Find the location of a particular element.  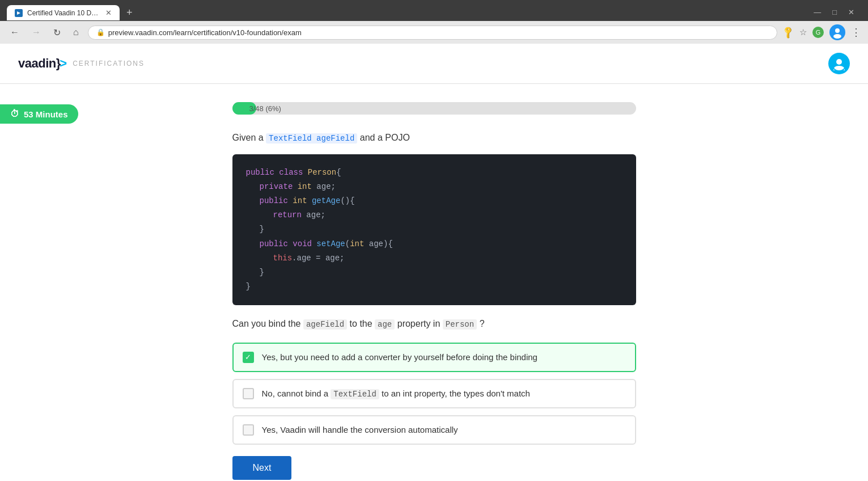

forward-button: → is located at coordinates (36, 32).